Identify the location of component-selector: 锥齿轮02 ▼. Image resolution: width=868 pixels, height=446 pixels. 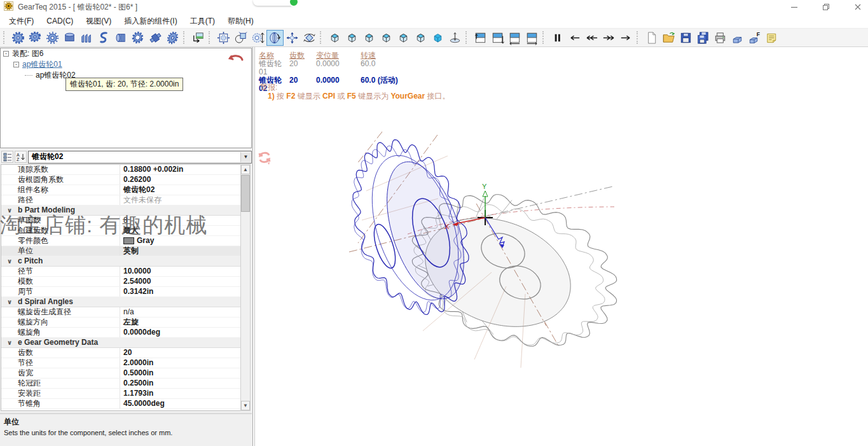
(140, 157).